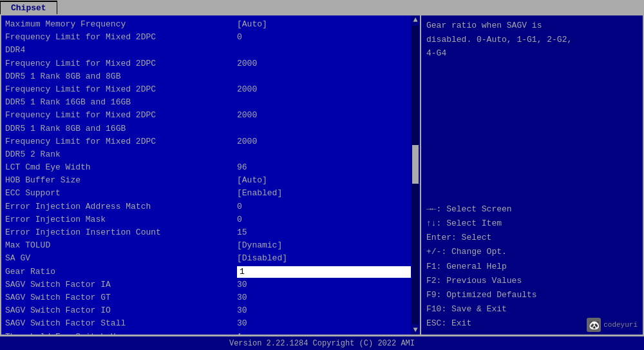 This screenshot has width=644, height=350. What do you see at coordinates (211, 180) in the screenshot?
I see `menu-item: HOB Buffer Size[Auto]` at bounding box center [211, 180].